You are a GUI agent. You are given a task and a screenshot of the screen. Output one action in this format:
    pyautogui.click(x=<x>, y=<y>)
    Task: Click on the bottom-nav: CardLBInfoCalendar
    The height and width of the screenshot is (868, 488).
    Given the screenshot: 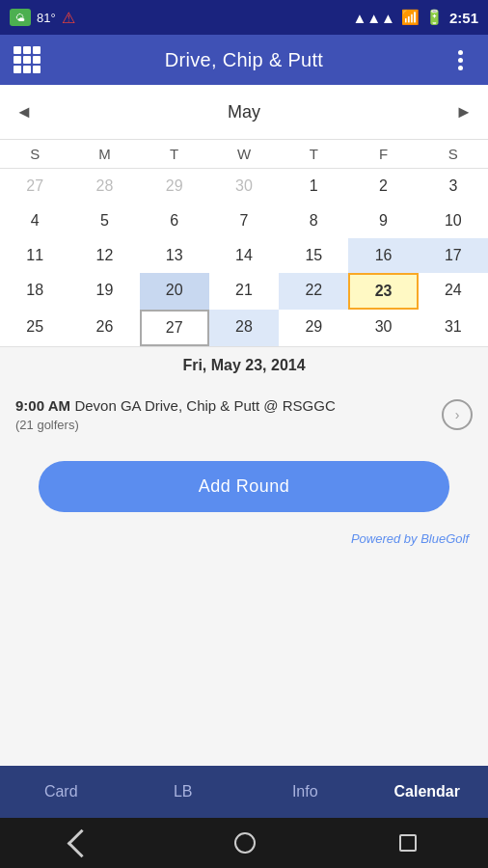 What is the action you would take?
    pyautogui.click(x=244, y=792)
    